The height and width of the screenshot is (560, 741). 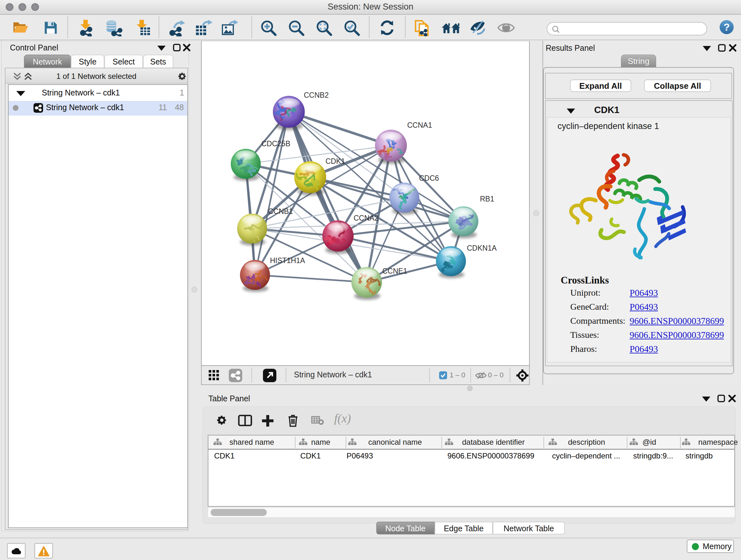 I want to click on svg-text: CCNA2, so click(x=366, y=218).